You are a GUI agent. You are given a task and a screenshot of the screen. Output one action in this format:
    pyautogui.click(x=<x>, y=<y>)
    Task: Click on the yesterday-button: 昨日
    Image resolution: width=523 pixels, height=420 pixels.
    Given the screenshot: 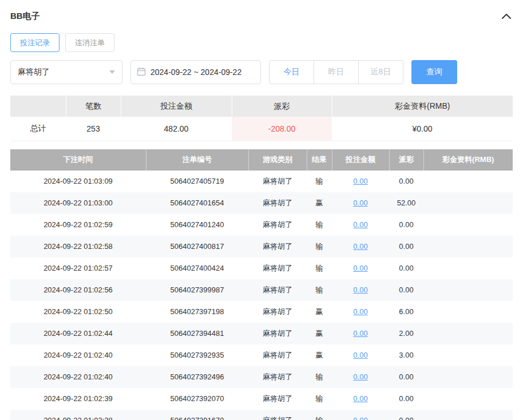 What is the action you would take?
    pyautogui.click(x=336, y=72)
    